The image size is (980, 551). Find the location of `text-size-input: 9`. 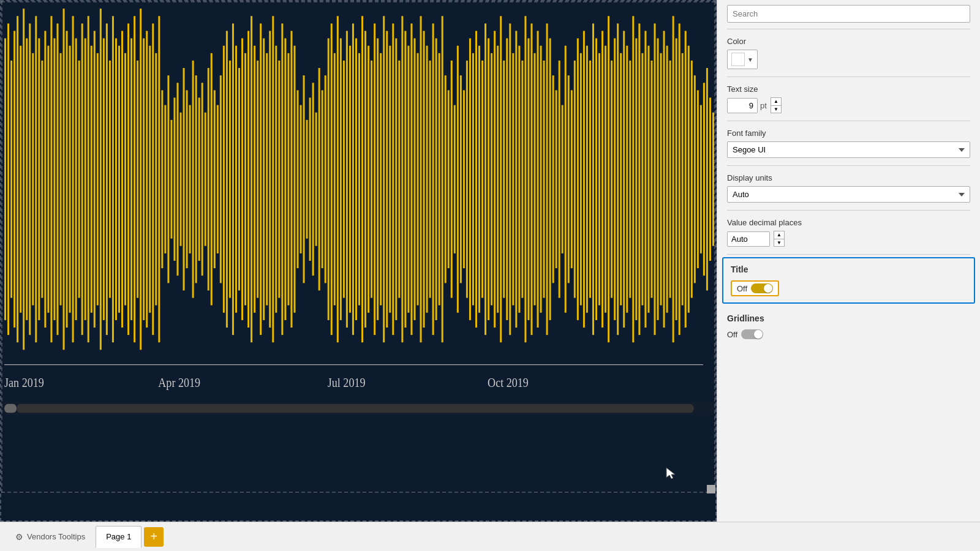

text-size-input: 9 is located at coordinates (742, 105).